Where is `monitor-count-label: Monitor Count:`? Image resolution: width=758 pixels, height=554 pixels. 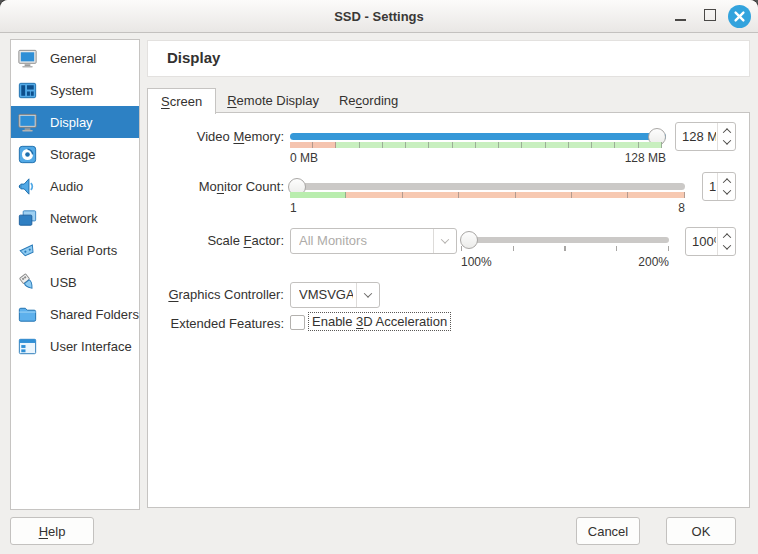
monitor-count-label: Monitor Count: is located at coordinates (216, 186).